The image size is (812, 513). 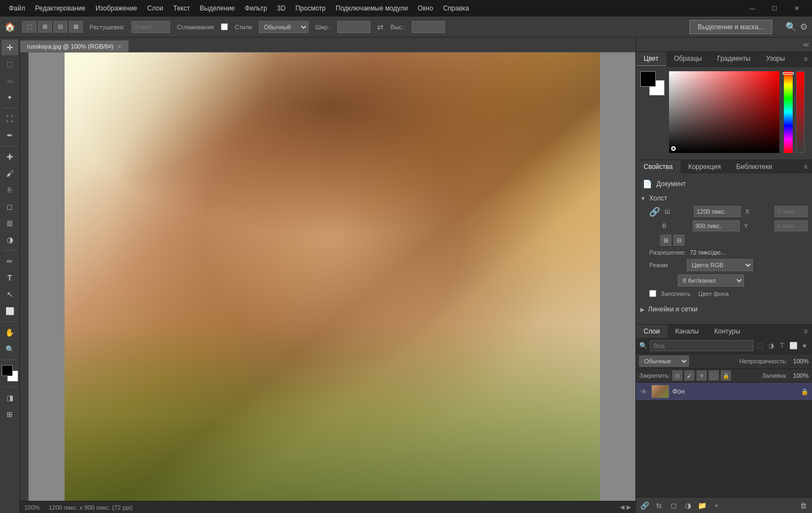 What do you see at coordinates (61, 8) in the screenshot?
I see `menu-edit: Редактирование` at bounding box center [61, 8].